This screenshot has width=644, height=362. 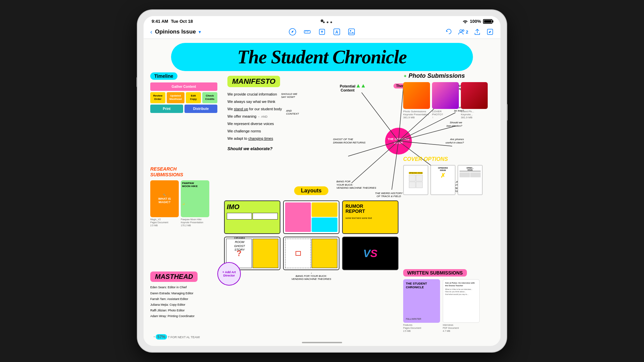 I want to click on drama-room-label: DRAMAROOMGHOSTSTORY, so click(x=239, y=244).